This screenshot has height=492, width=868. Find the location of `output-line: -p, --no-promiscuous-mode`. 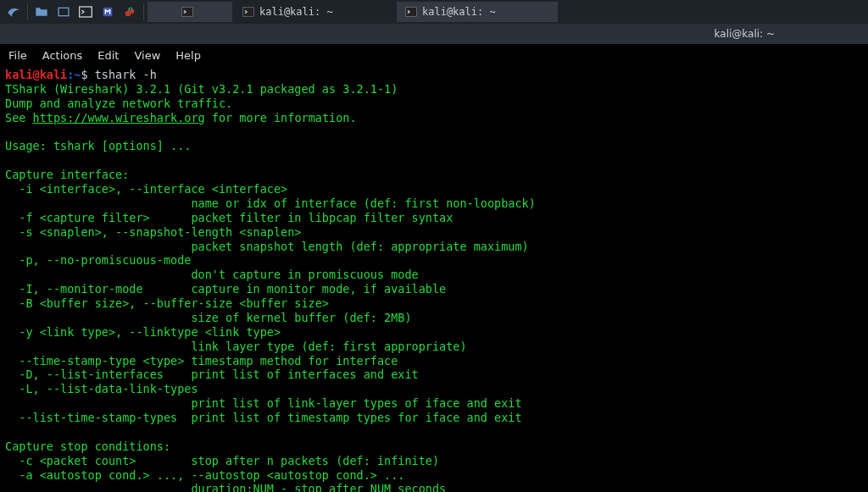

output-line: -p, --no-promiscuous-mode is located at coordinates (98, 260).